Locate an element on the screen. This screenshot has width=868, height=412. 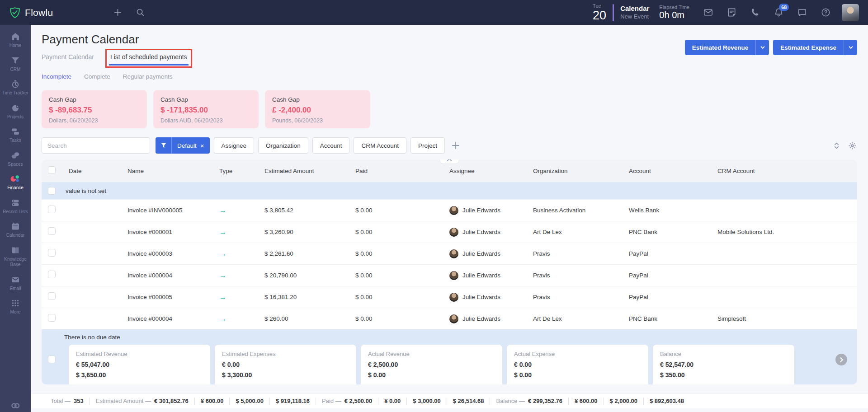
plus-icon is located at coordinates (118, 13).